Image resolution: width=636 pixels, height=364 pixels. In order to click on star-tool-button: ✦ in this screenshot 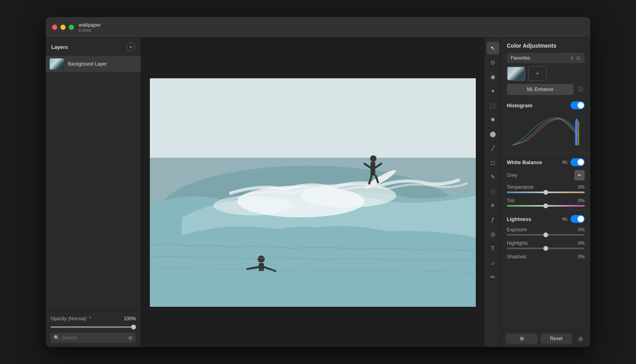, I will do `click(493, 91)`.